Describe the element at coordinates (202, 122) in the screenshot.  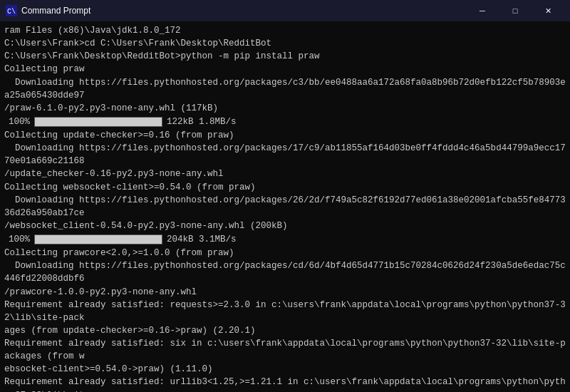
I see `progress-info-1: 122kB 1.8MB/s` at that location.